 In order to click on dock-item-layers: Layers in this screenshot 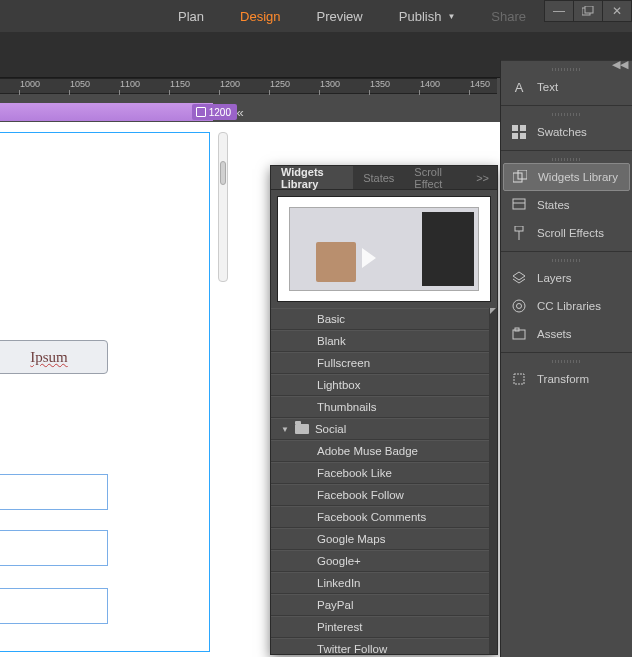, I will do `click(566, 278)`.